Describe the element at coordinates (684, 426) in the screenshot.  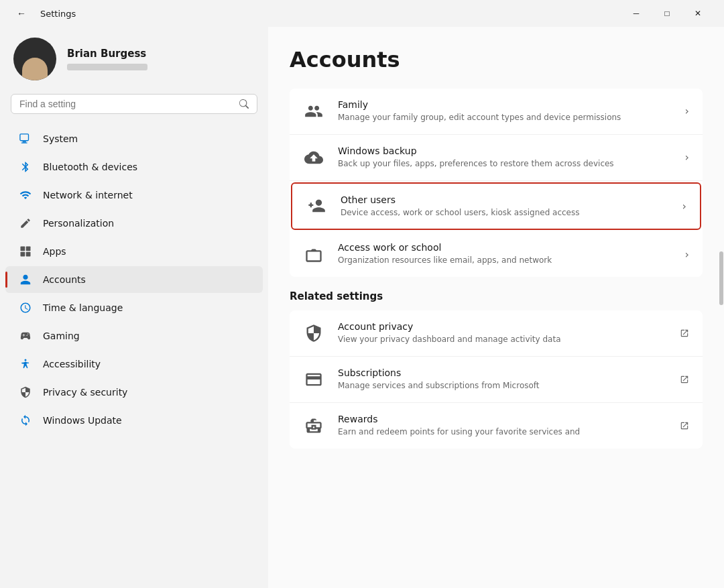
I see `rewards-external-icon` at that location.